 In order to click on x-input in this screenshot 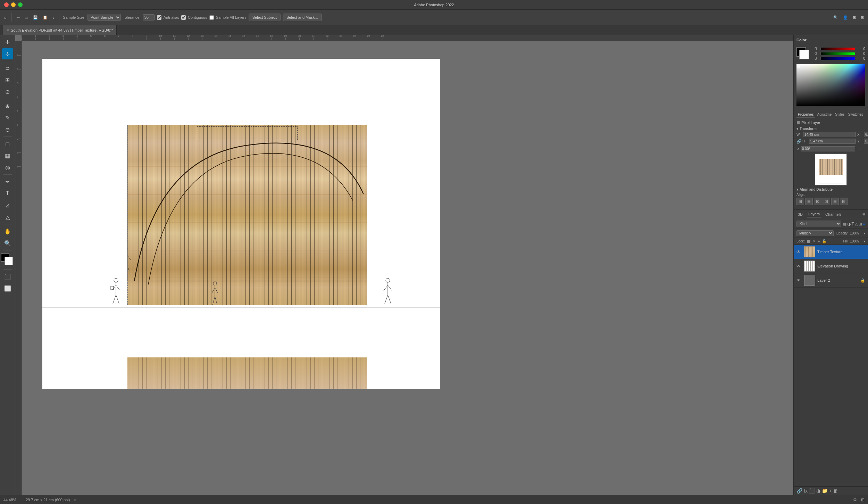, I will do `click(866, 135)`.